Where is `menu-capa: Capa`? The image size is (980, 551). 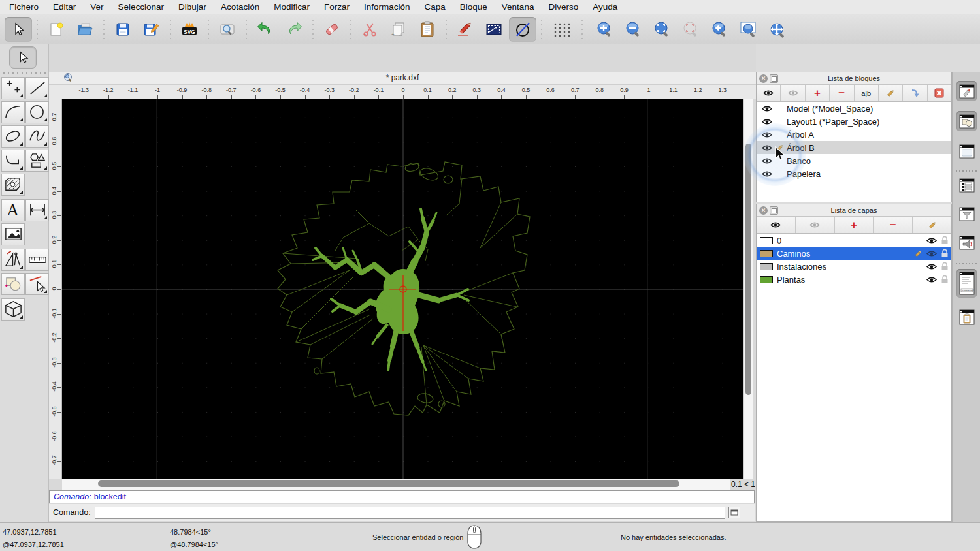 menu-capa: Capa is located at coordinates (435, 7).